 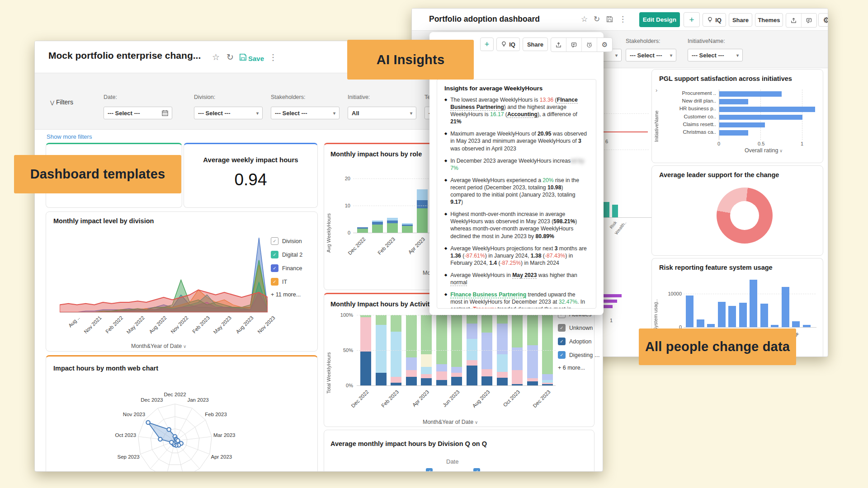 I want to click on division-filter-select: --- Select ---▾, so click(x=228, y=113).